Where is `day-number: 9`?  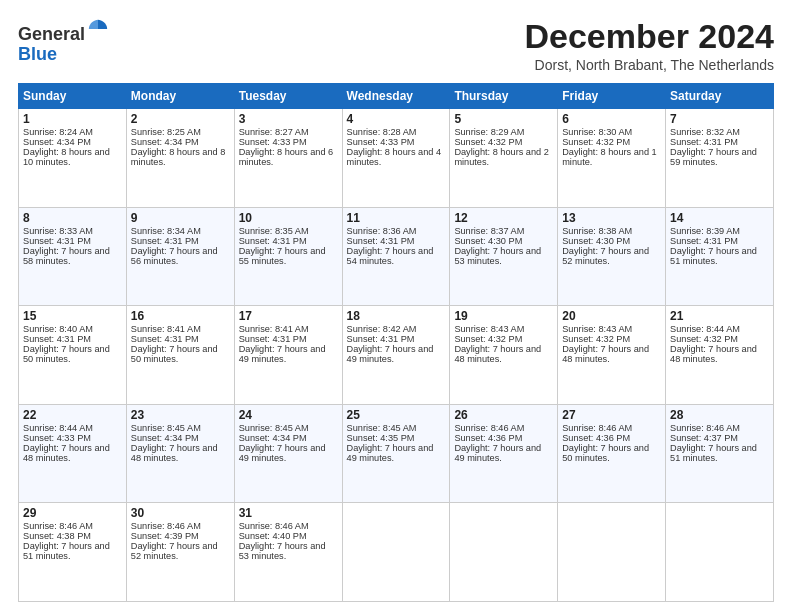 day-number: 9 is located at coordinates (180, 218).